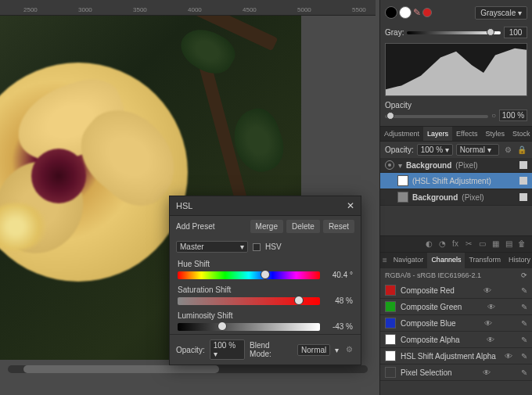  I want to click on ruler-tick: 5500, so click(359, 9).